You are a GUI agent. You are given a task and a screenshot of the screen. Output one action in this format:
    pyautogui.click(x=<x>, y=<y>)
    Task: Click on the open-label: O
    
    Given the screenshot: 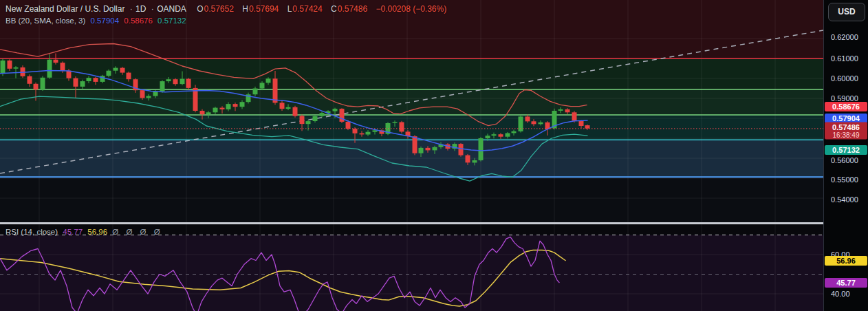 What is the action you would take?
    pyautogui.click(x=199, y=9)
    